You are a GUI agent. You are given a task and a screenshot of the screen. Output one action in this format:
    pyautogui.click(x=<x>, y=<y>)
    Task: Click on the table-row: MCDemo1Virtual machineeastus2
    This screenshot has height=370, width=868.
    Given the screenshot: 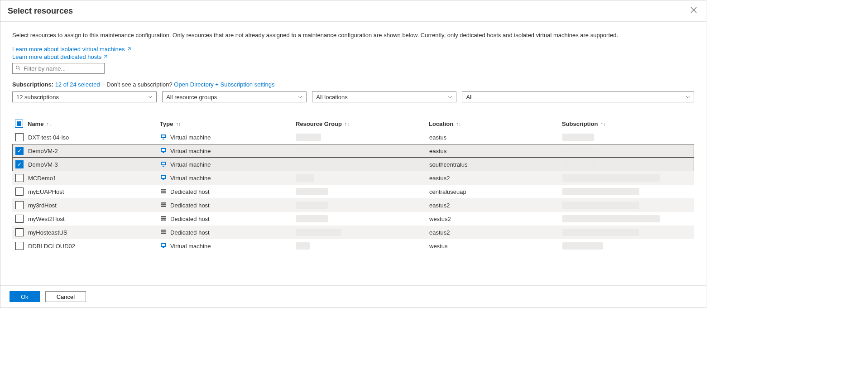 What is the action you would take?
    pyautogui.click(x=353, y=178)
    